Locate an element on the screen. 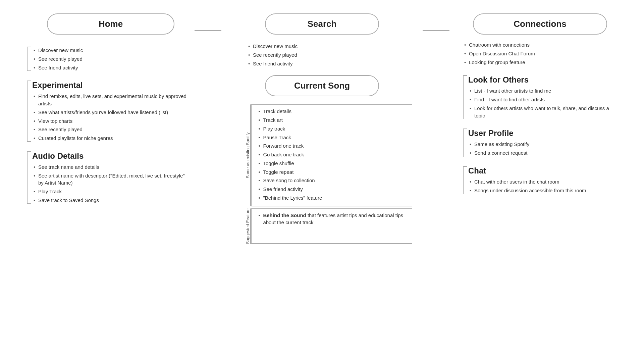  exp-item-5: Curated playlists for niche genres is located at coordinates (111, 138).